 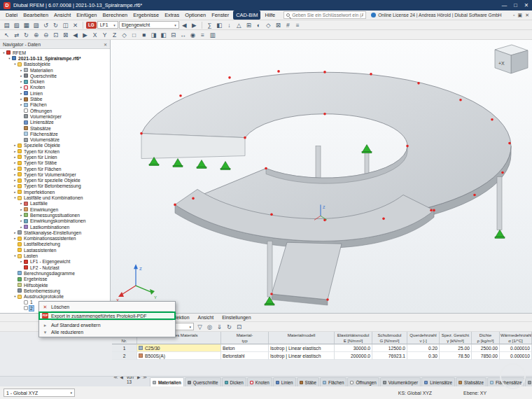 What do you see at coordinates (55, 163) in the screenshot?
I see `tree-item: ▸ Typen für Stäbe` at bounding box center [55, 163].